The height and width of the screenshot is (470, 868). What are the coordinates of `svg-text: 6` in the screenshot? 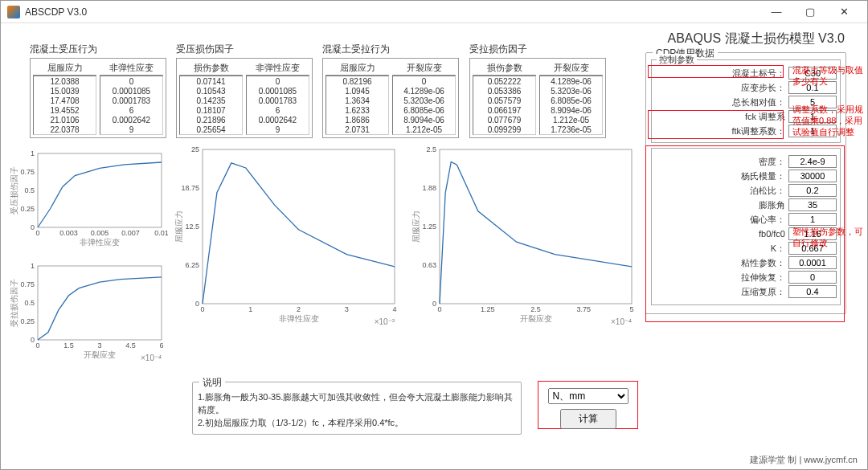 It's located at (161, 345).